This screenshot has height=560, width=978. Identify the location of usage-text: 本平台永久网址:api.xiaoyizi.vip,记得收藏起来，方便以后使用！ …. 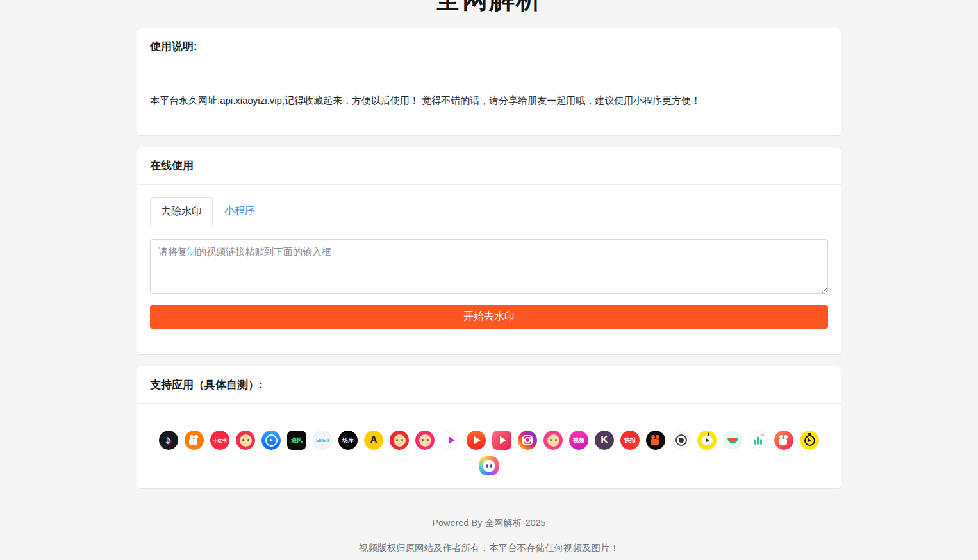
(489, 101).